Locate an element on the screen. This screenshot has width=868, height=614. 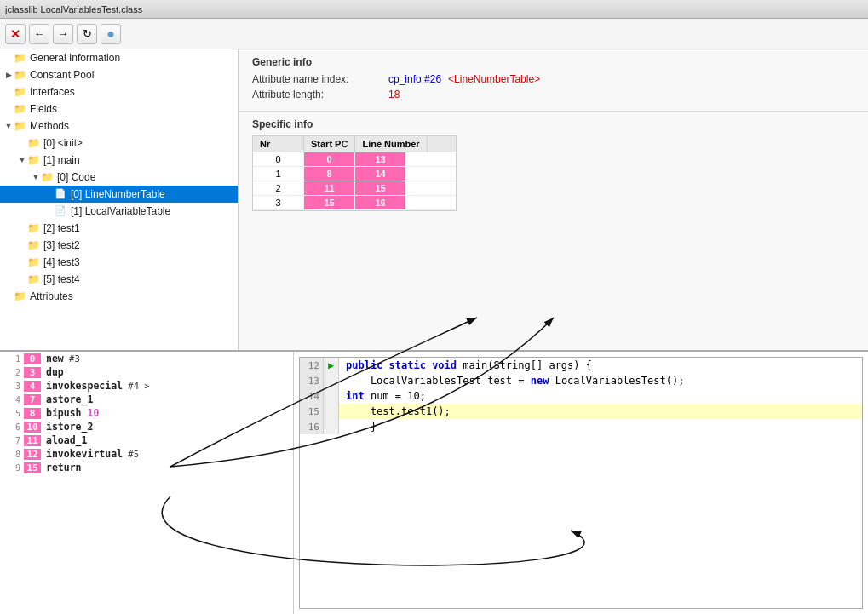
bytecode-row-0: 10new #3 is located at coordinates (147, 359).